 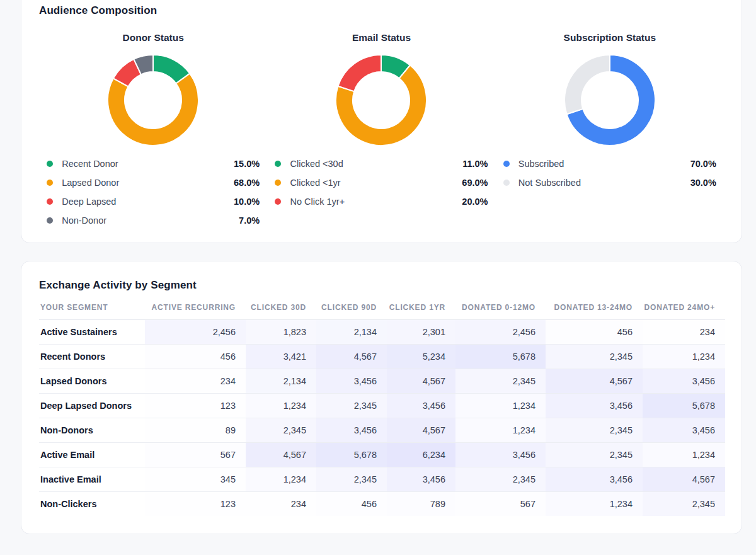 What do you see at coordinates (605, 183) in the screenshot?
I see `legend-label: Not Subscribed` at bounding box center [605, 183].